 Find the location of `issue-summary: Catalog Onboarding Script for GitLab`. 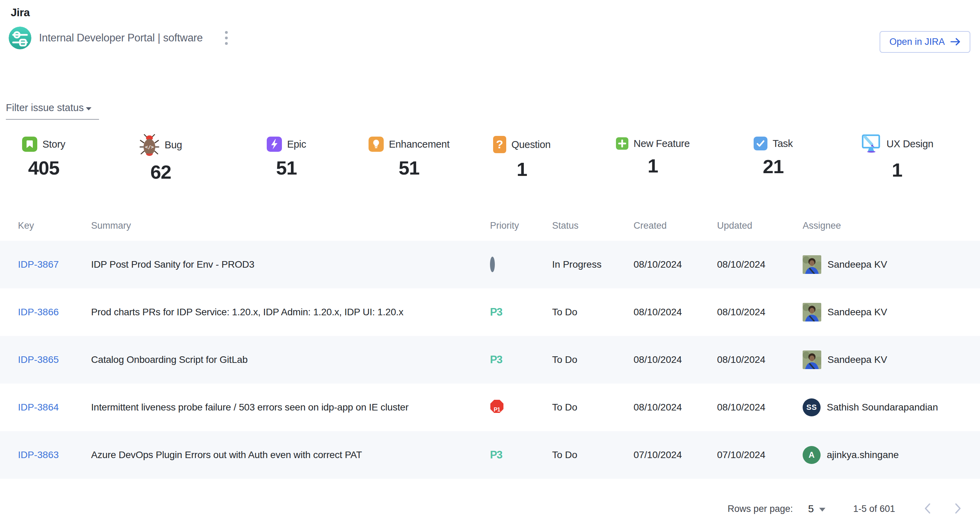

issue-summary: Catalog Onboarding Script for GitLab is located at coordinates (291, 360).